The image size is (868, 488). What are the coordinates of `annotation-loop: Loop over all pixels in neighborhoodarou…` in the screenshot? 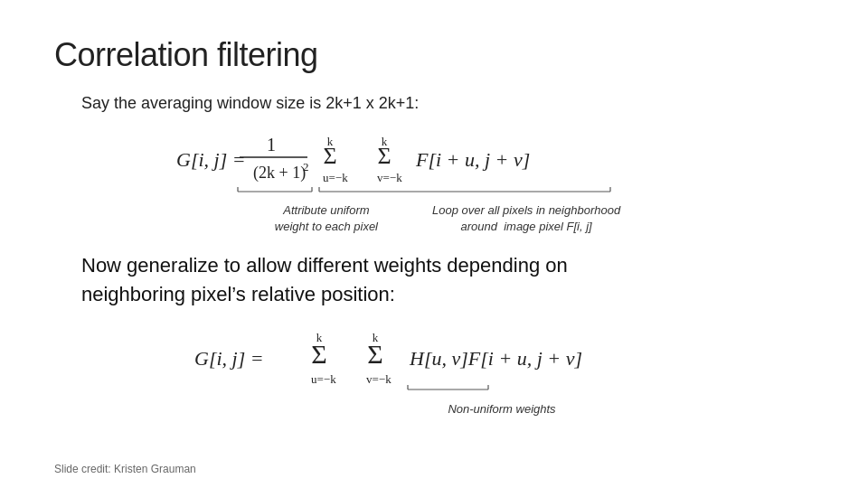 It's located at (526, 217).